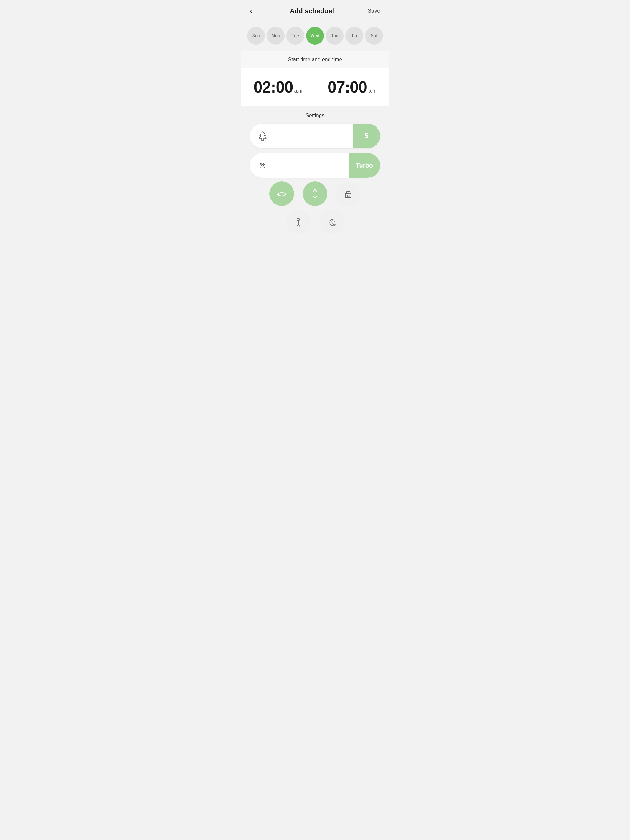  What do you see at coordinates (366, 136) in the screenshot?
I see `level-value: 5` at bounding box center [366, 136].